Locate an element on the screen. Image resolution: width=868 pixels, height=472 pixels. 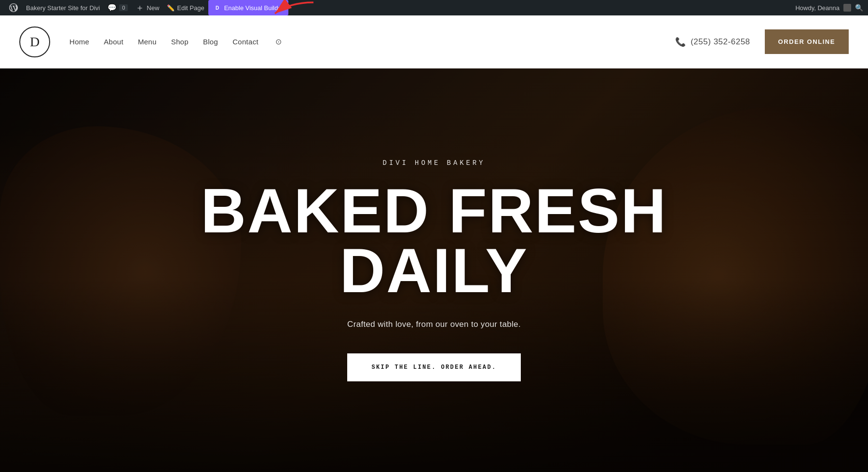
nav-search-icon: ⊙ is located at coordinates (279, 41).